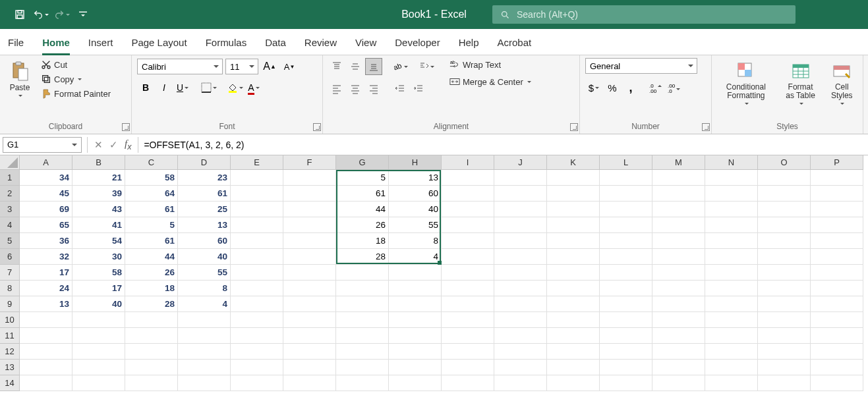  I want to click on cut-button: Cut, so click(76, 65).